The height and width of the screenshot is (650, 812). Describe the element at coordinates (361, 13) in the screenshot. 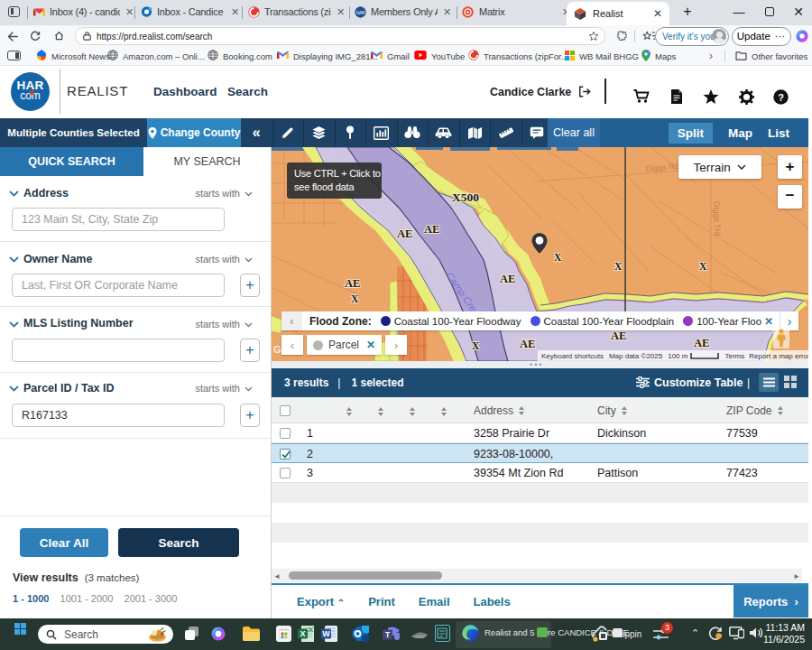

I see `svg-text: NAR` at that location.